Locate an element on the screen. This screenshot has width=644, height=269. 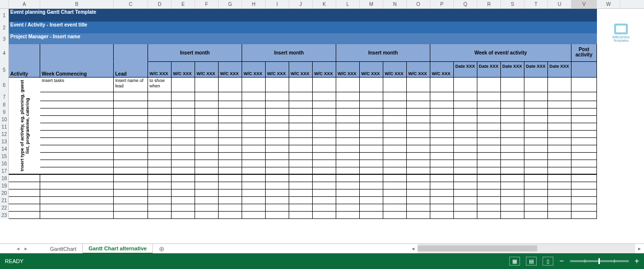
column-headers: A B C D E F G H I J K L M N O P Q R S T … is located at coordinates (322, 4).